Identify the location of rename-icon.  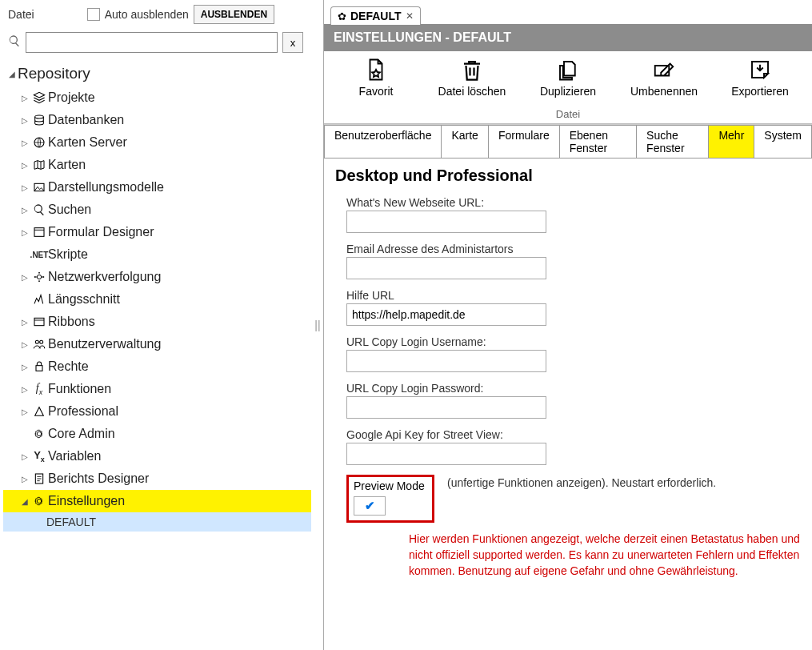
(664, 70).